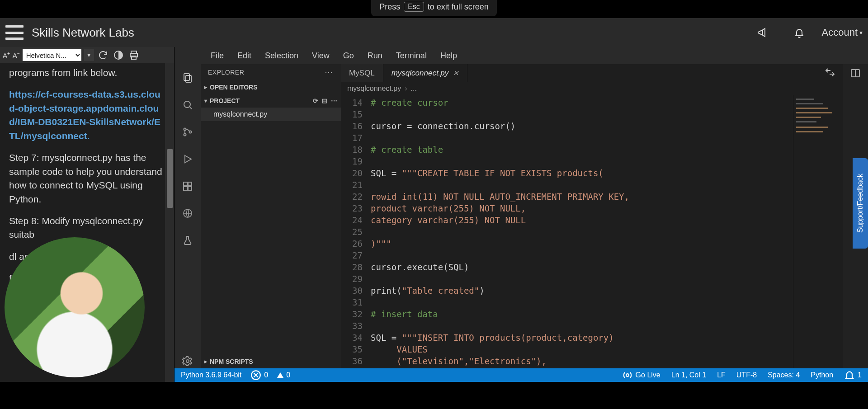  Describe the element at coordinates (762, 33) in the screenshot. I see `announcement-icon` at that location.